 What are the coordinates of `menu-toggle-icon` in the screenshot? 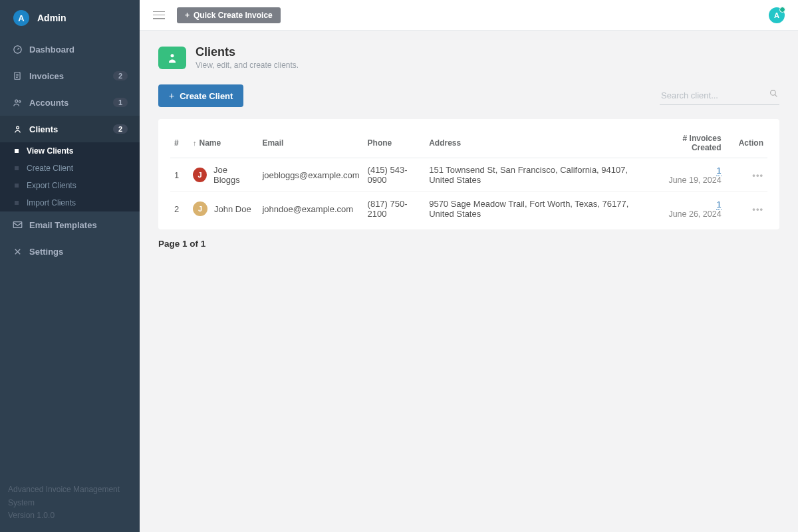 It's located at (159, 15).